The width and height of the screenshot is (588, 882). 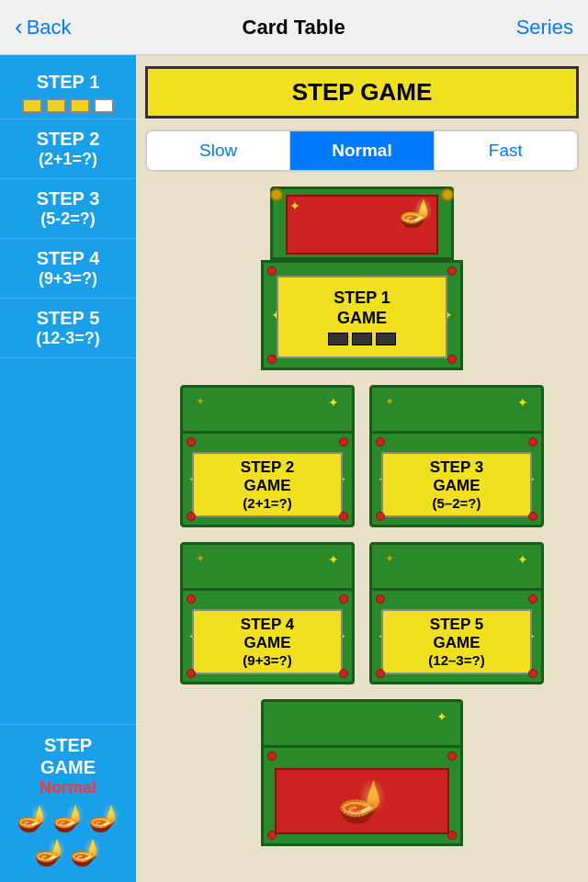 I want to click on speed-fast-button: Fast, so click(x=505, y=151).